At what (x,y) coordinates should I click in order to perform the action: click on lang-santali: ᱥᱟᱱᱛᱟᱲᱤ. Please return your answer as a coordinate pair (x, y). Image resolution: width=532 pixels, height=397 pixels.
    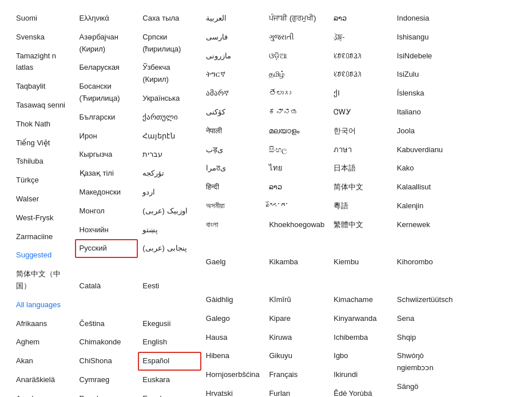
    Looking at the image, I should click on (360, 74).